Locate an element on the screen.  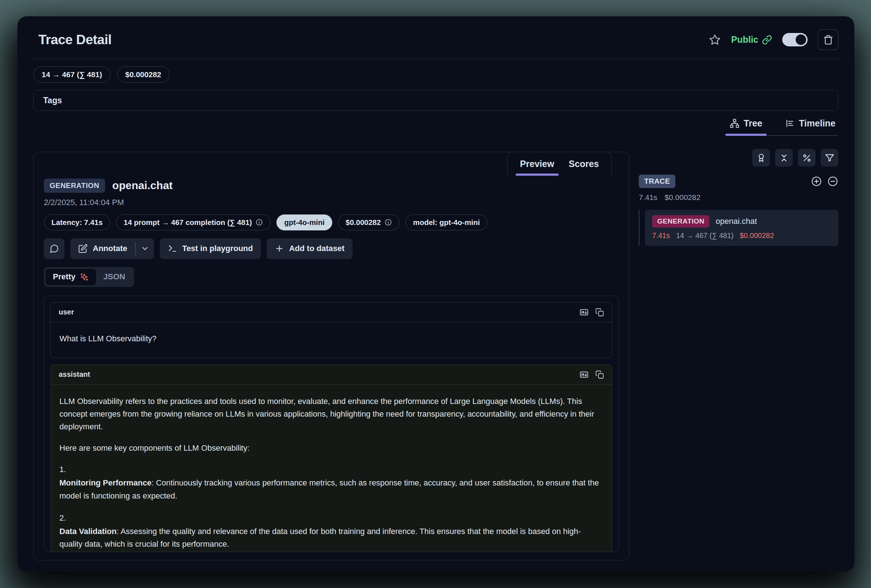
annotate-label: Annotate is located at coordinates (110, 249).